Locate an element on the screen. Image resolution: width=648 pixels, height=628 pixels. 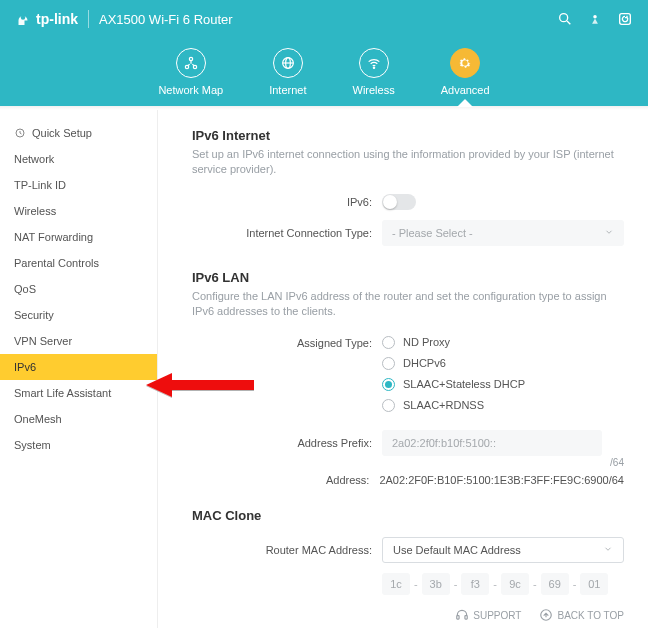
clock-icon is located at coordinates (20, 133).